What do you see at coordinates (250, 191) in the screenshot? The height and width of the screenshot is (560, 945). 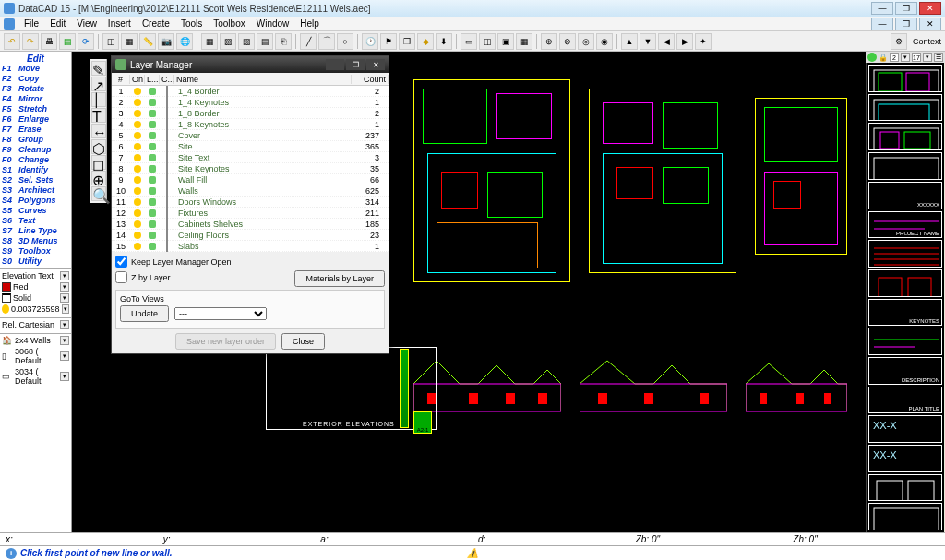 I see `layer-row: 10Walls625` at bounding box center [250, 191].